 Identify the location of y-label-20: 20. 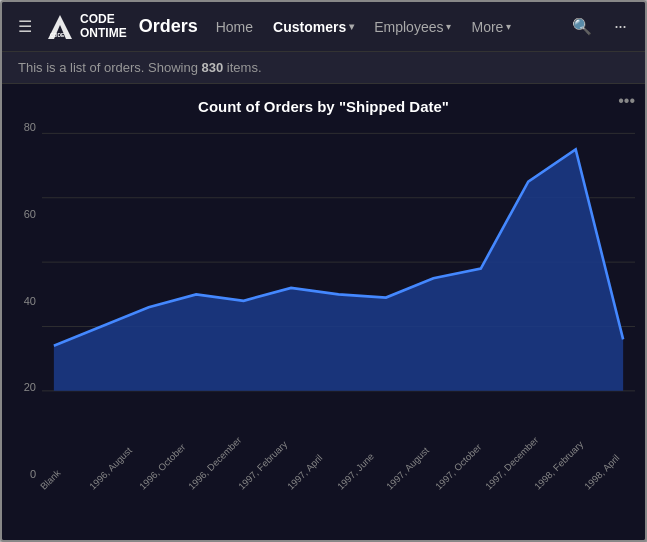
(30, 387).